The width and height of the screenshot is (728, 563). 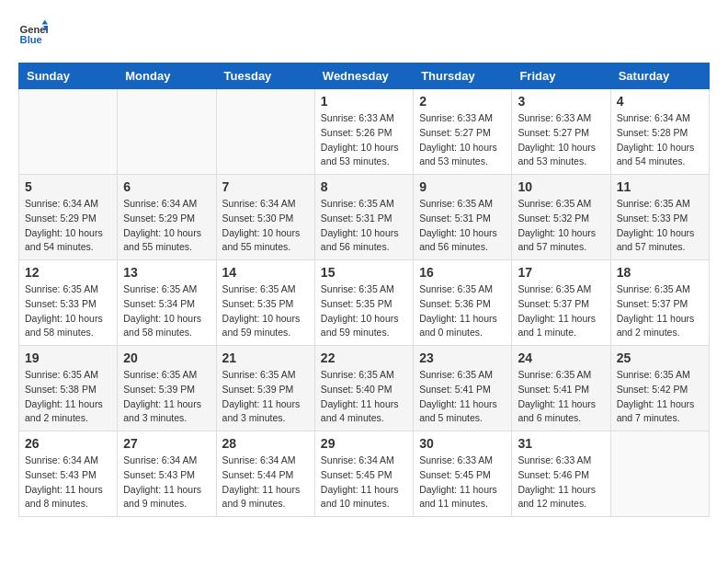 What do you see at coordinates (364, 475) in the screenshot?
I see `calendar-cell: 29Sunrise: 6:34 AMSunset: 5:45 PMDayligh…` at bounding box center [364, 475].